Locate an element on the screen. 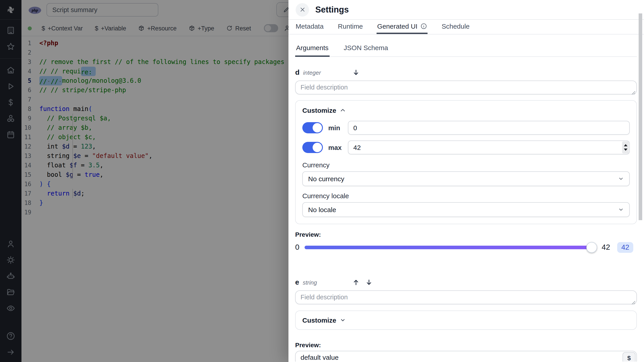  line-number: 18 is located at coordinates (30, 203).